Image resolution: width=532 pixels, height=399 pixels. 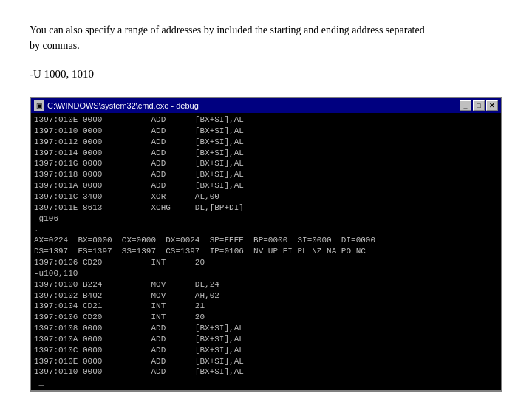 I want to click on cmd-line: DS=1397 ES=1397 SS=1397 CS=1397 IP=0106 …, so click(x=266, y=251).